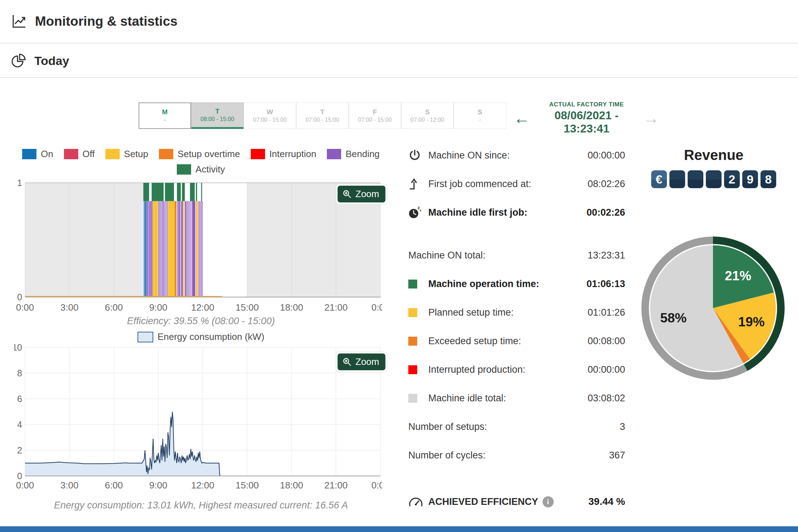 This screenshot has width=798, height=532. What do you see at coordinates (589, 502) in the screenshot?
I see `achieved-efficiency-value: 39.44 %` at bounding box center [589, 502].